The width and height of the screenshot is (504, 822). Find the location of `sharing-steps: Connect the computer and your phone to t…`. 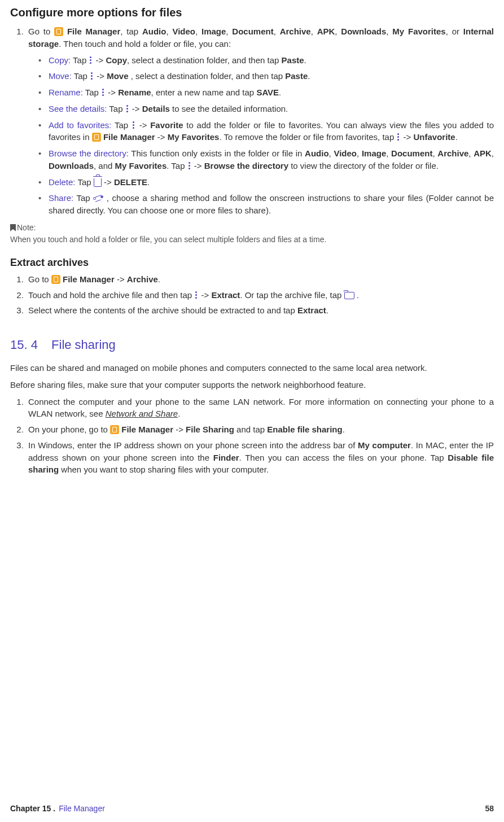

sharing-steps: Connect the computer and your phone to t… is located at coordinates (252, 437).